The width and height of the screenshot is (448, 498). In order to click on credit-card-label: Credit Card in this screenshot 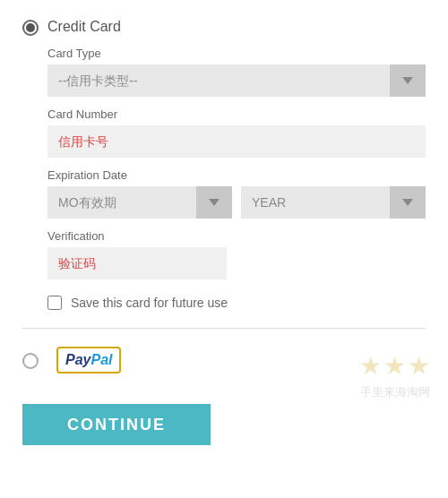, I will do `click(84, 27)`.